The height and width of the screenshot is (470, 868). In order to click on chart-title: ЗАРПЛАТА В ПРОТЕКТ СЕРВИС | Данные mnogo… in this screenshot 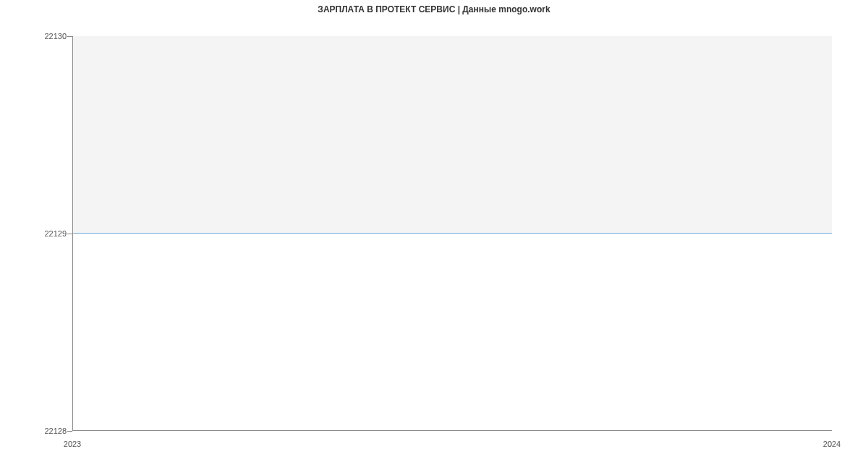, I will do `click(434, 9)`.